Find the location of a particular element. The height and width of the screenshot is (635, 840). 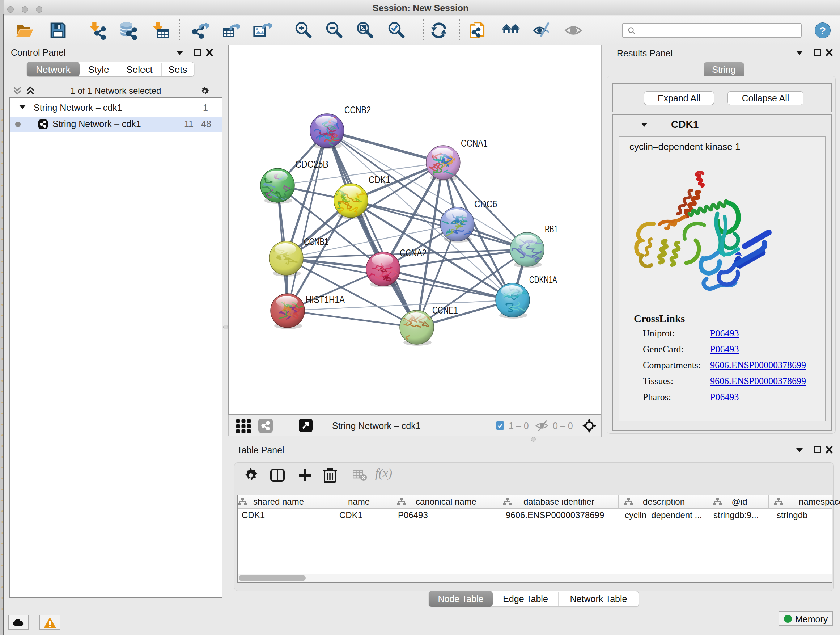

svg-text: CDKN1A is located at coordinates (543, 280).